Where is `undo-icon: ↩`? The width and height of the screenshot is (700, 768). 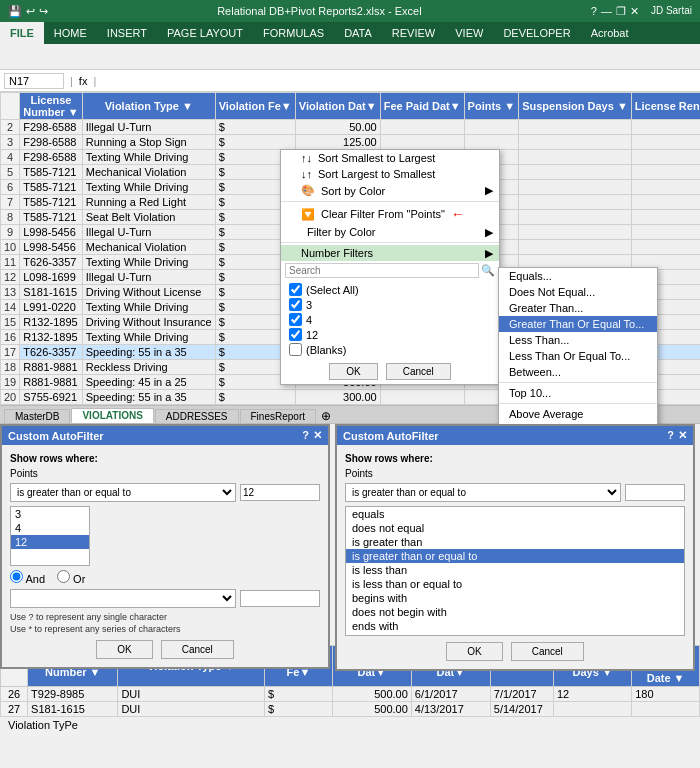
undo-icon: ↩ is located at coordinates (30, 12).